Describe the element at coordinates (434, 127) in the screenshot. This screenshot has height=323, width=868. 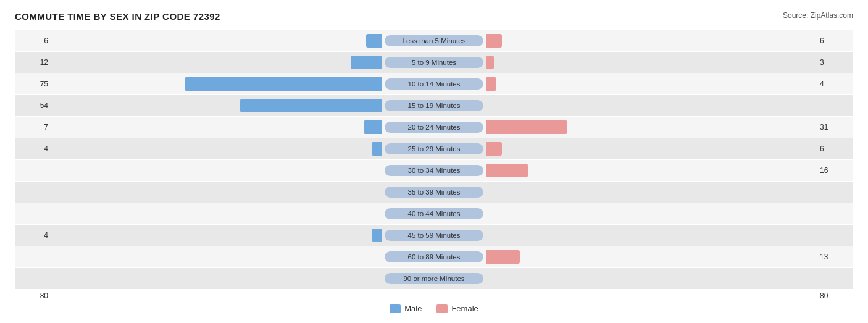
I see `category-label: 20 to 24 Minutes` at that location.